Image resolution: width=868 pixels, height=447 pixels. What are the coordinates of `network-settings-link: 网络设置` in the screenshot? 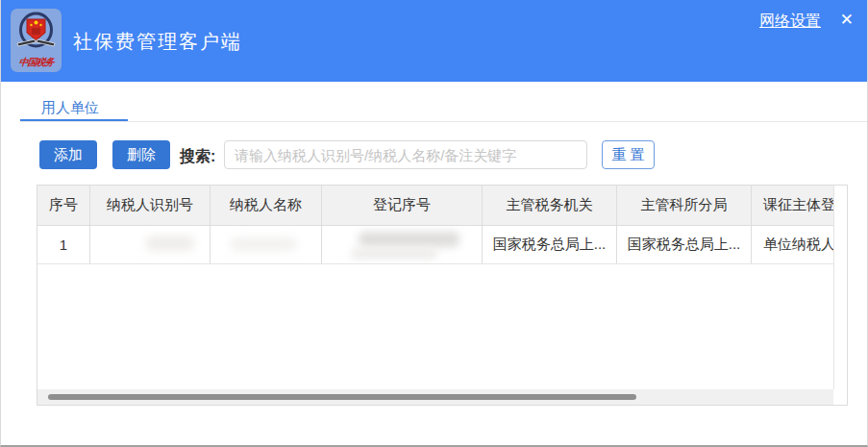 It's located at (790, 21).